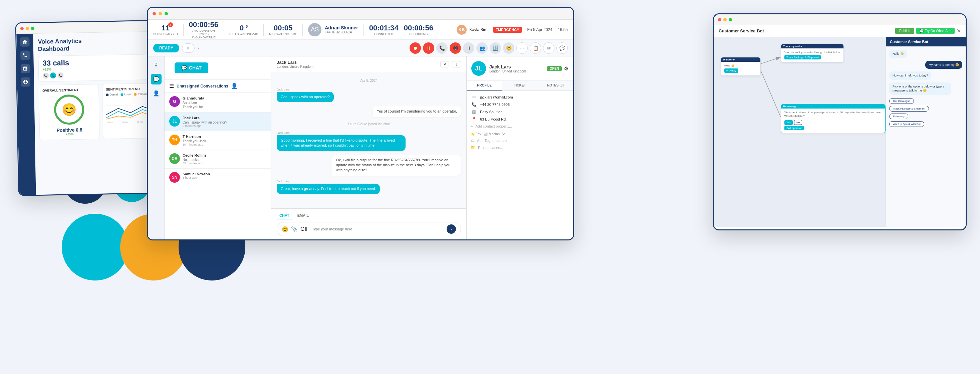  I want to click on msg-5: Jack Lars Great, have a great day. Feel …, so click(328, 187).